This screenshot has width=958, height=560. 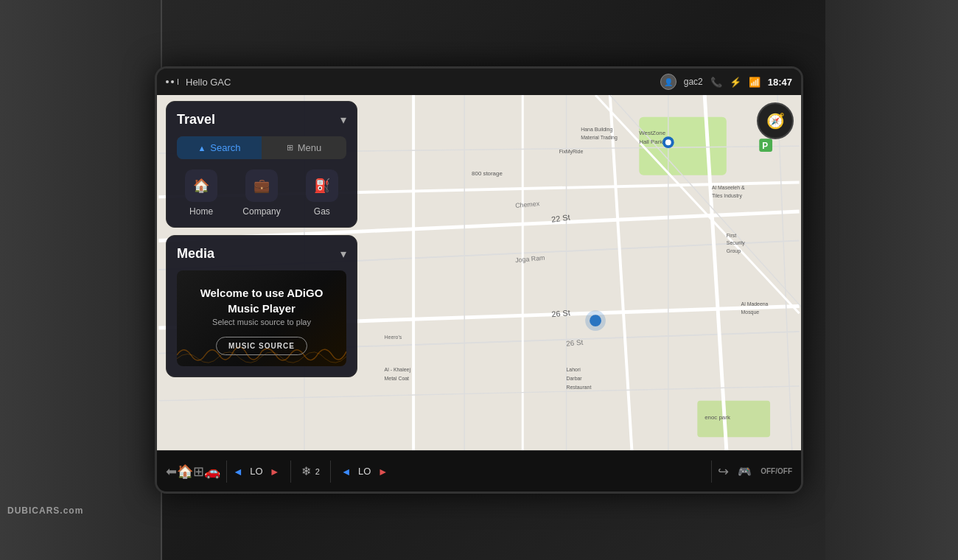 I want to click on dest-company: 💼 Company, so click(x=261, y=193).